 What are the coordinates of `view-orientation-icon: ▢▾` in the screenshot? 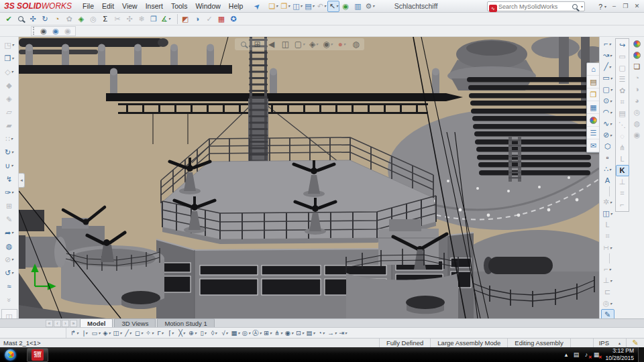 It's located at (299, 44).